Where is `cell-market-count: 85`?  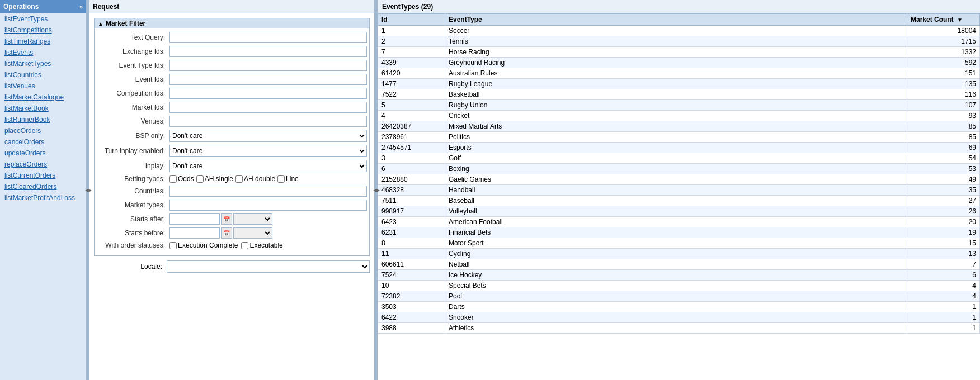
cell-market-count: 85 is located at coordinates (944, 126).